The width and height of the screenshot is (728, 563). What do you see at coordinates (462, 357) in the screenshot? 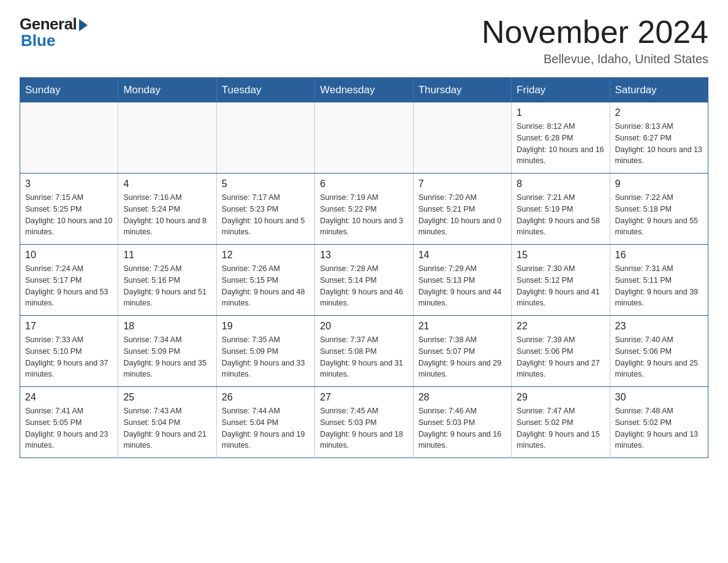
I see `day-info: Sunrise: 7:38 AMSunset: 5:07 PMDaylight:…` at bounding box center [462, 357].